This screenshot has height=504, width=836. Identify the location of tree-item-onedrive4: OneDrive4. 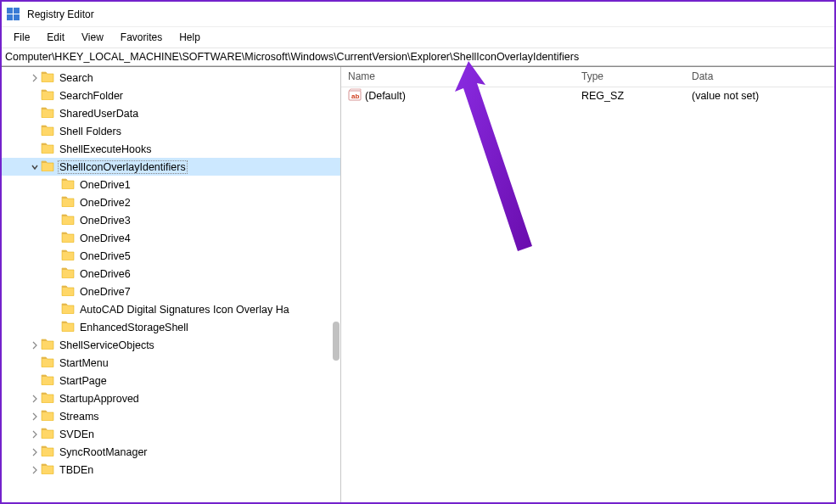
(171, 238).